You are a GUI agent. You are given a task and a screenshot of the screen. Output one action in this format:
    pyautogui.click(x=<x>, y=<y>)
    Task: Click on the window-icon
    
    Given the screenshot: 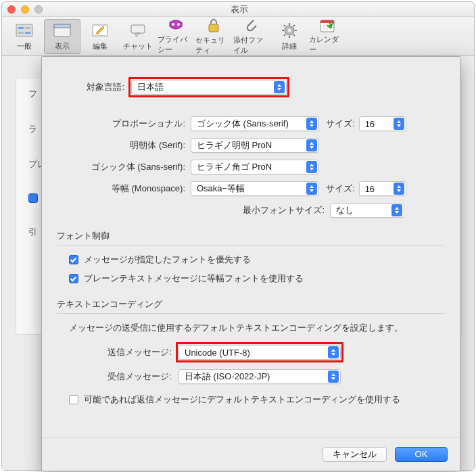 What is the action you would take?
    pyautogui.click(x=62, y=30)
    